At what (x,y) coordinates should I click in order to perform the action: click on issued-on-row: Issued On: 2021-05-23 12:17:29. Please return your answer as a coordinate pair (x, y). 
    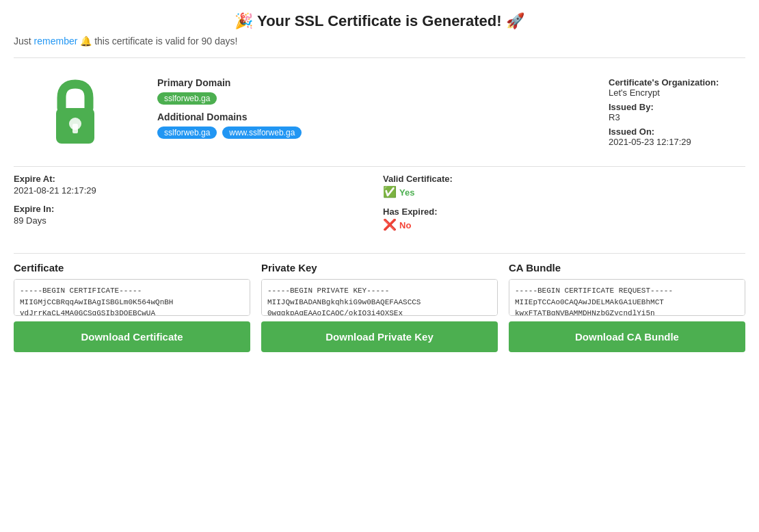
    Looking at the image, I should click on (677, 137).